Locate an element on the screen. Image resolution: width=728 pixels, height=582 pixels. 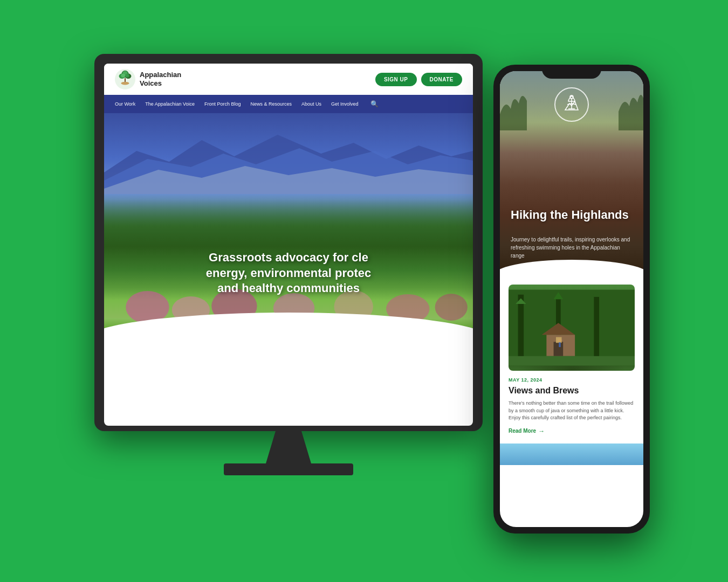
nav-item-get-involved: Get Involved is located at coordinates (345, 104).